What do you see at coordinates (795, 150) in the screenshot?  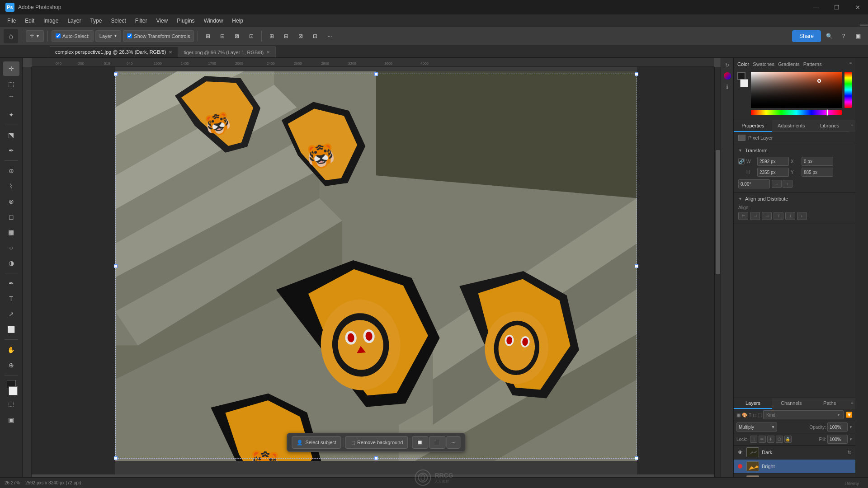 I see `transform-header: ▼ Transform` at bounding box center [795, 150].